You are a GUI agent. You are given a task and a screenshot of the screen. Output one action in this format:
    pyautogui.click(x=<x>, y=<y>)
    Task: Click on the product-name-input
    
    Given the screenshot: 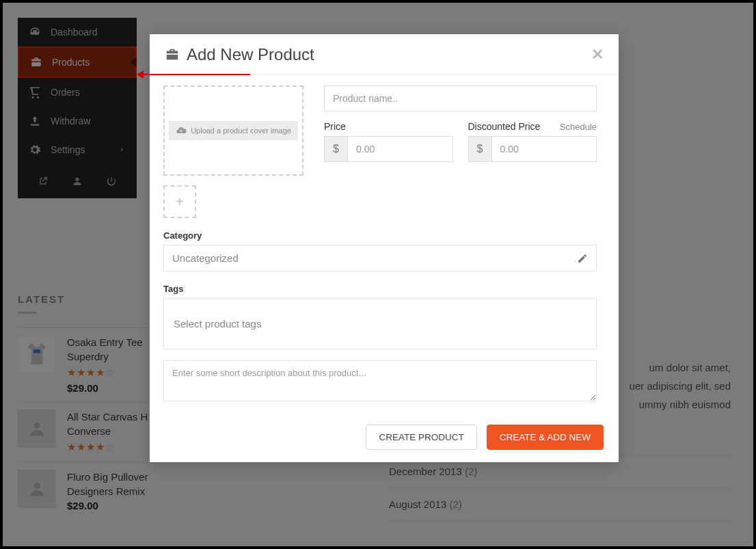 What is the action you would take?
    pyautogui.click(x=461, y=98)
    